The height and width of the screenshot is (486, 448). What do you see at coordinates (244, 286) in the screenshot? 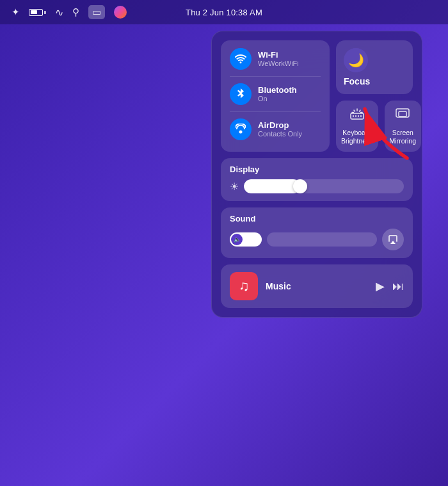
I see `music-album-art: ♫` at bounding box center [244, 286].